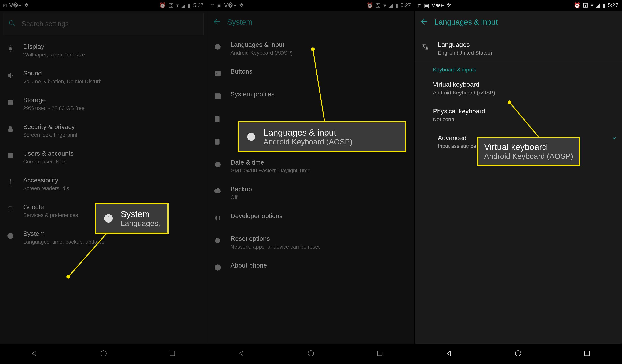 This screenshot has height=364, width=622. Describe the element at coordinates (103, 131) in the screenshot. I see `row-security: Security & privacyScreen lock, fingerpri…` at that location.